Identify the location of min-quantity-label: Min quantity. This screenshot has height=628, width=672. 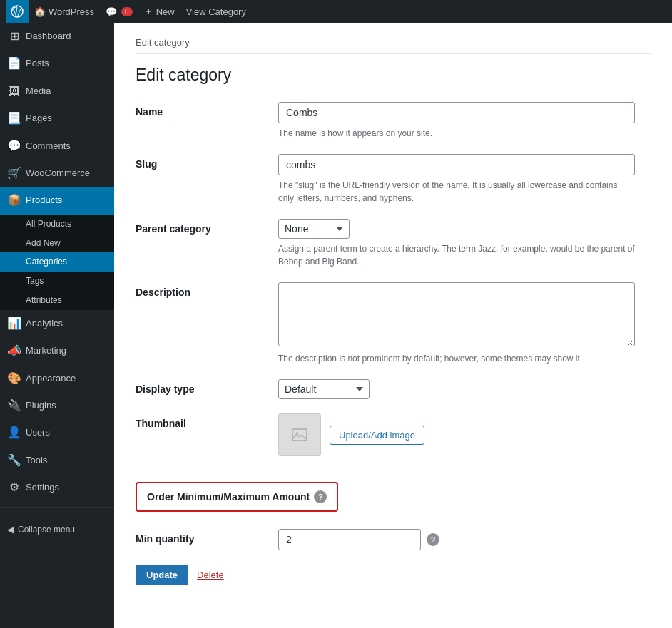
(207, 537).